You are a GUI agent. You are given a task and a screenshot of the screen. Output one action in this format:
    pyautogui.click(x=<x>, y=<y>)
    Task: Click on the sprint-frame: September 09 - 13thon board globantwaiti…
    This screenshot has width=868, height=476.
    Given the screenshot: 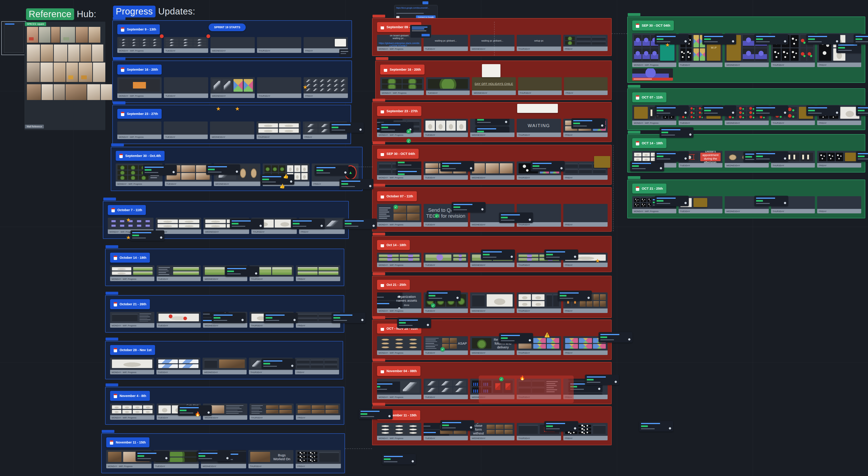 What is the action you would take?
    pyautogui.click(x=492, y=37)
    